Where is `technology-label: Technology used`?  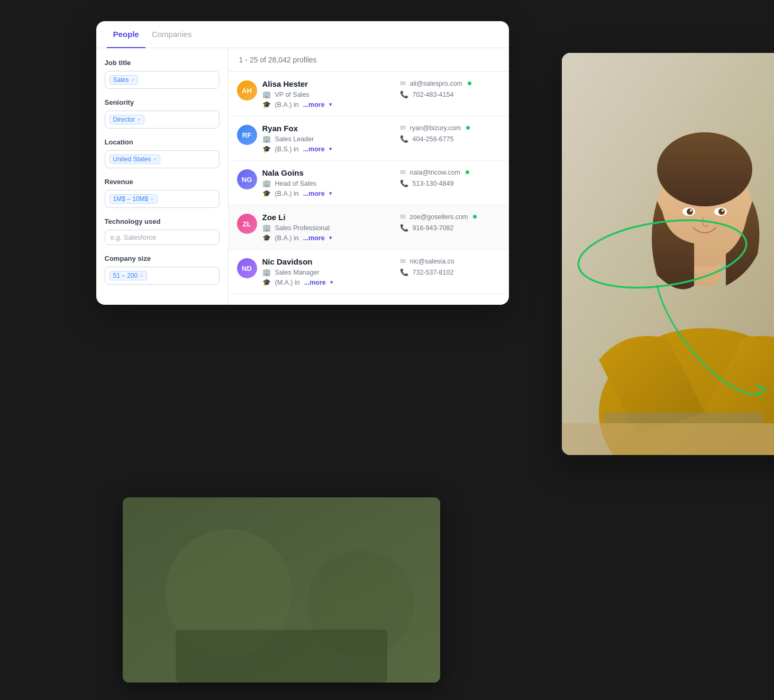
technology-label: Technology used is located at coordinates (162, 221).